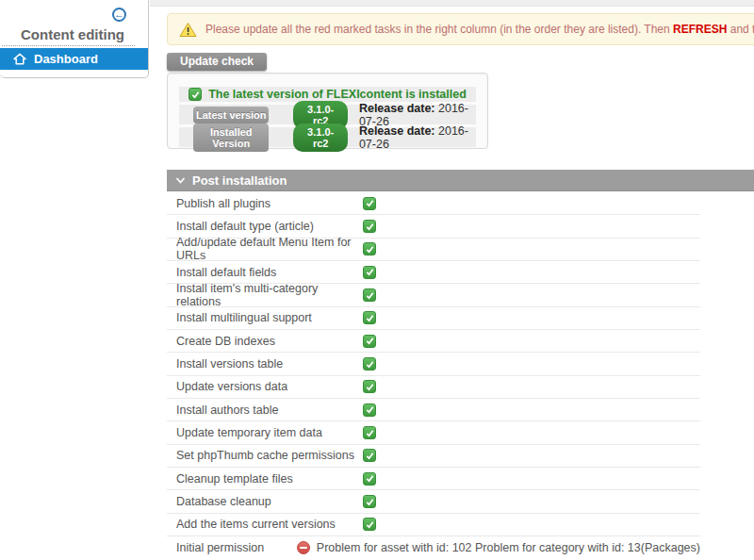 The image size is (754, 560). Describe the element at coordinates (434, 295) in the screenshot. I see `task-row: Install item's multi-category relations` at that location.